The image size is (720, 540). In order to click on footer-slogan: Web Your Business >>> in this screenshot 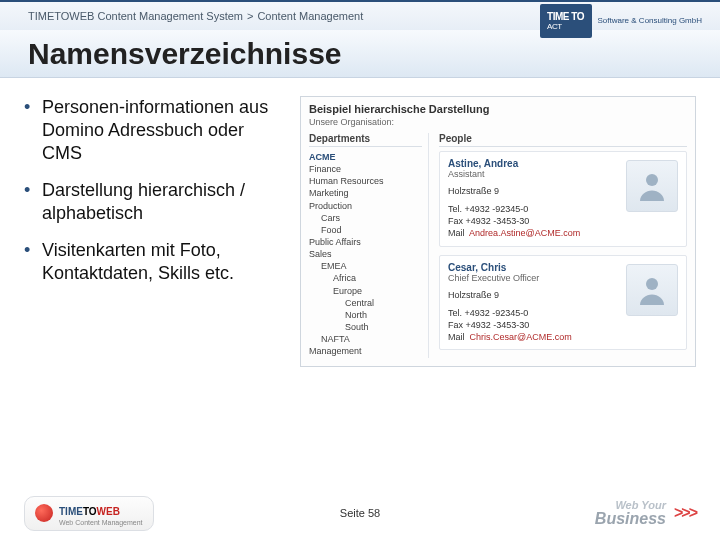, I will do `click(646, 513)`.